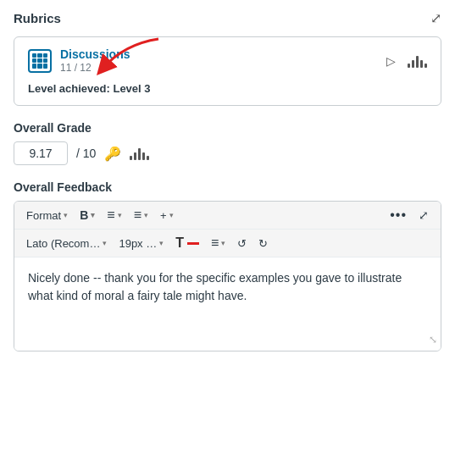  What do you see at coordinates (167, 215) in the screenshot?
I see `add-button: + ▾` at bounding box center [167, 215].